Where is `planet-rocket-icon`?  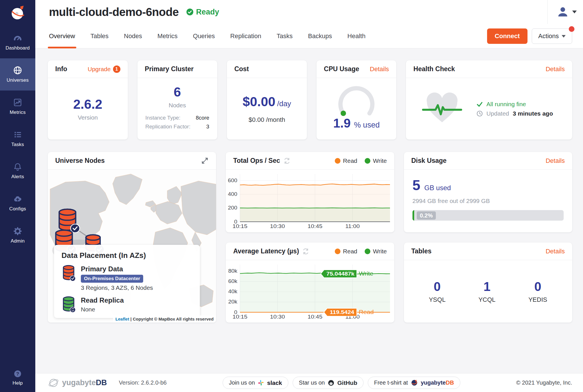 planet-rocket-icon is located at coordinates (18, 13).